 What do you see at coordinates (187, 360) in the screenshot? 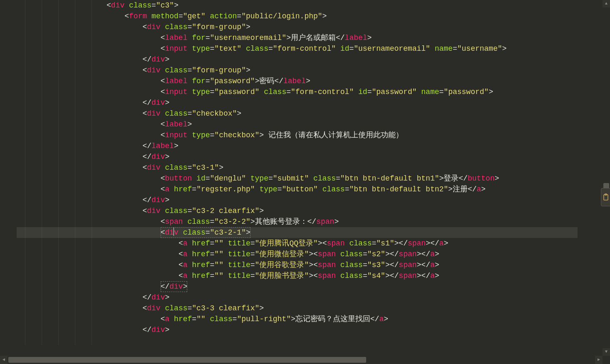
I see `horizontal-scroll-thumb` at bounding box center [187, 360].